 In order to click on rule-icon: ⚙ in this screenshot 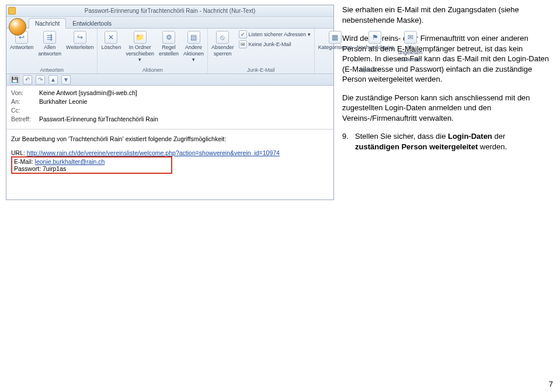, I will do `click(169, 37)`.